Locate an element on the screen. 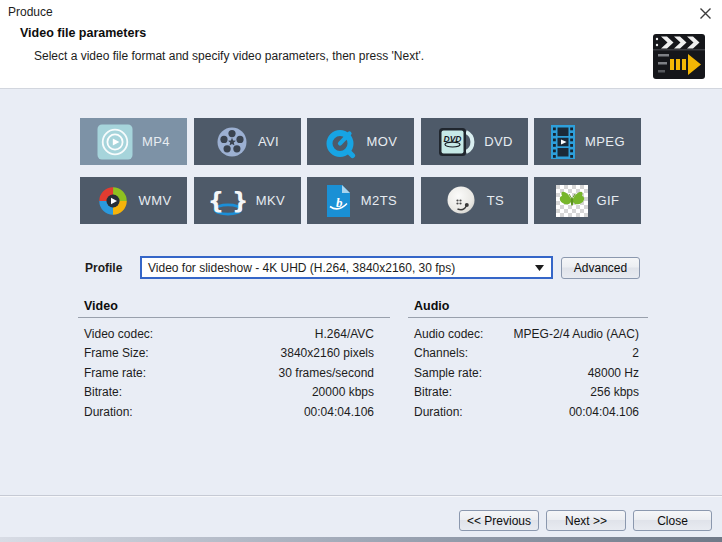  detail-row: Frame rate: 30 frames/second is located at coordinates (234, 376).